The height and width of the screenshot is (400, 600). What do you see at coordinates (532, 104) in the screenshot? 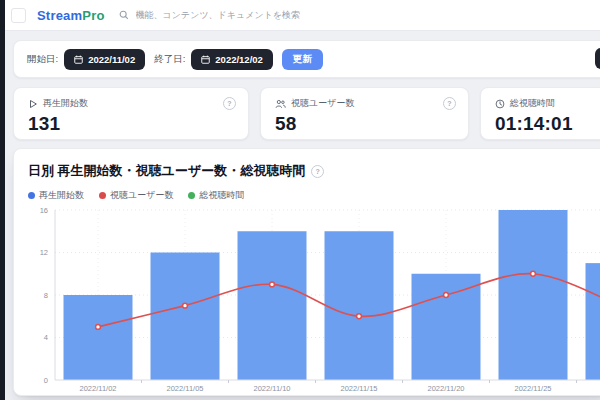
I see `stat-label: 総視聴時間` at bounding box center [532, 104].